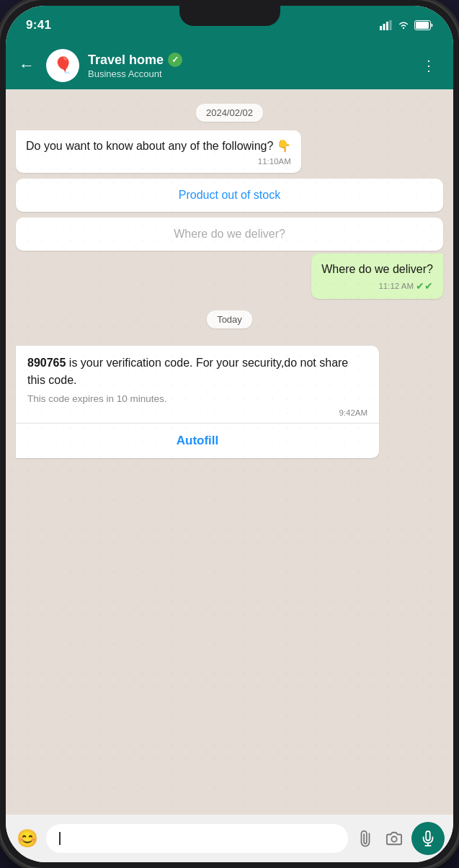 The height and width of the screenshot is (868, 459). I want to click on signal-icon, so click(386, 25).